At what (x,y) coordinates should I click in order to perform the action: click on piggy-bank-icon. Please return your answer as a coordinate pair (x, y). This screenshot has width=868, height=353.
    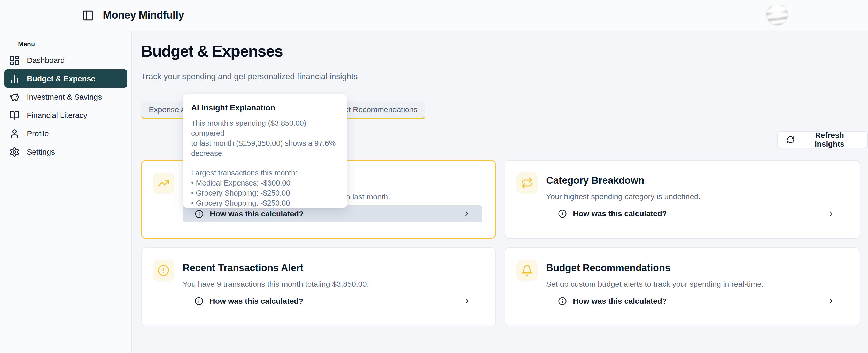
    Looking at the image, I should click on (14, 97).